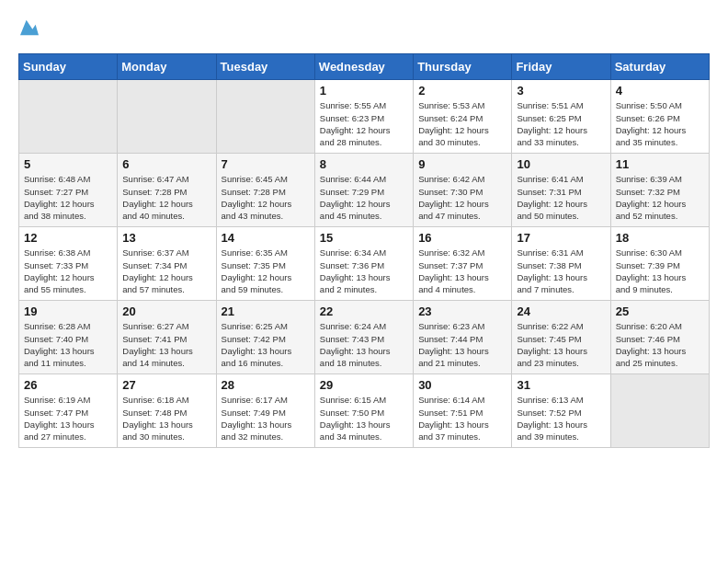 This screenshot has width=728, height=563. I want to click on day-number: 29, so click(364, 385).